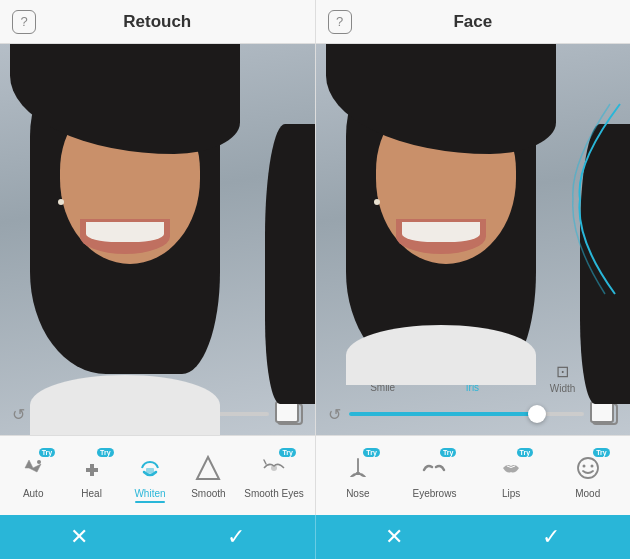 The image size is (630, 559). Describe the element at coordinates (208, 494) in the screenshot. I see `tool-smooth-label: Smooth` at that location.